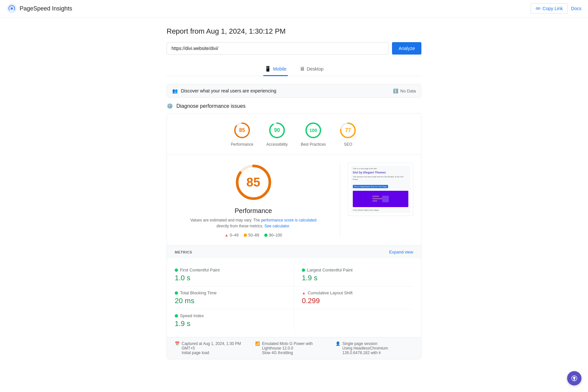 This screenshot has width=588, height=392. Describe the element at coordinates (314, 134) in the screenshot. I see `score-item-best-practices: 100 Best Practices` at that location.